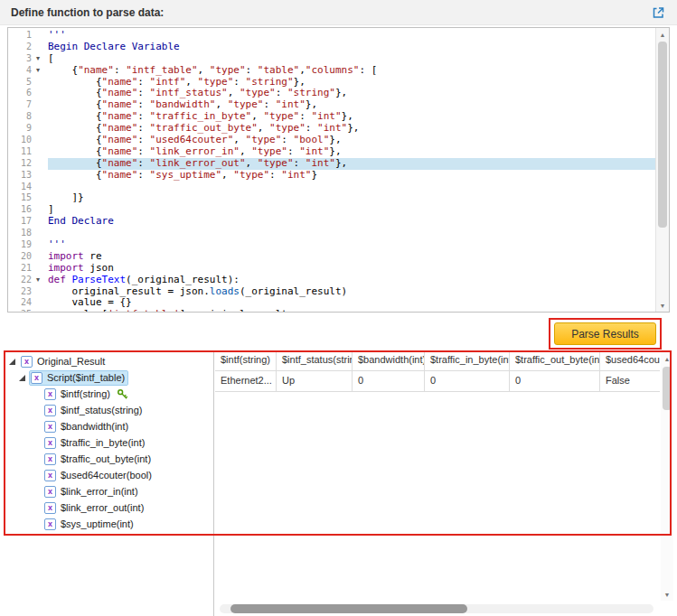 This screenshot has height=616, width=677. I want to click on line-number: 7, so click(28, 105).